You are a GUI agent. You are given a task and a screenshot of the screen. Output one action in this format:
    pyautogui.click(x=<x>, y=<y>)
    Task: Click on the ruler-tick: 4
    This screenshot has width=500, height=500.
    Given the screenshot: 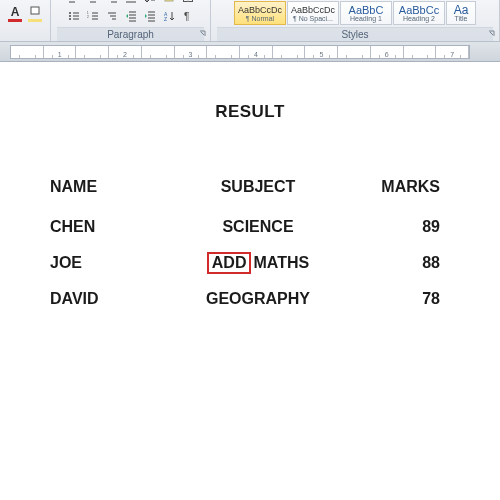 What is the action you would take?
    pyautogui.click(x=256, y=52)
    